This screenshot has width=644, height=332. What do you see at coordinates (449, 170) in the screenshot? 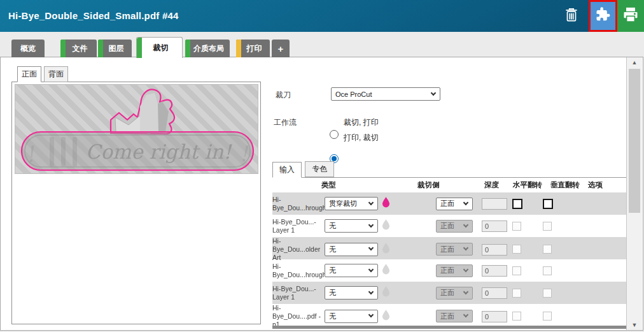
I see `input-spot-tabbar: 输入 专色` at bounding box center [449, 170].